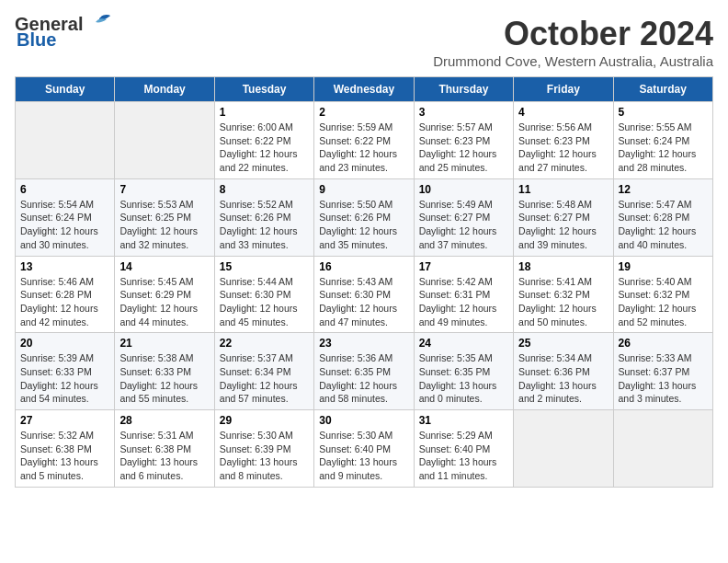 Image resolution: width=728 pixels, height=563 pixels. What do you see at coordinates (165, 217) in the screenshot?
I see `calendar-cell: 7Sunrise: 5:53 AM Sunset: 6:25 PM Daylig…` at bounding box center [165, 217].